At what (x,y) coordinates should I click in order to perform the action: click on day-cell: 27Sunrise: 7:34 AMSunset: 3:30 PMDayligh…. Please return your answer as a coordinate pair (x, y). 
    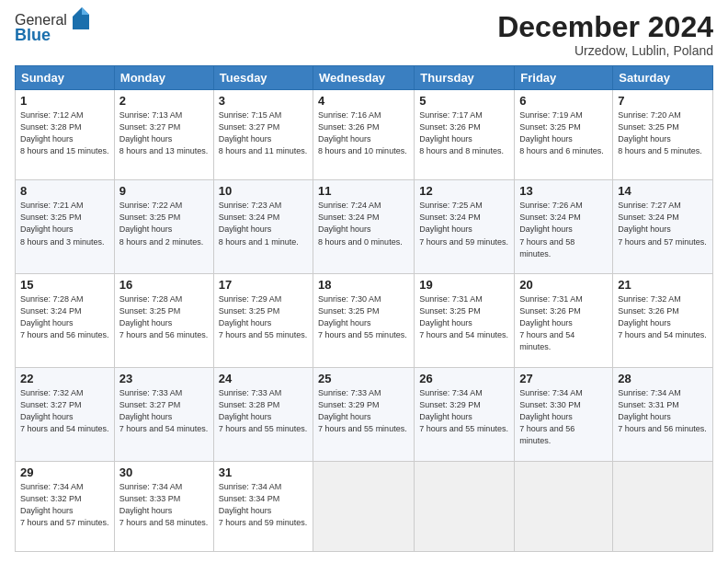
    Looking at the image, I should click on (564, 414).